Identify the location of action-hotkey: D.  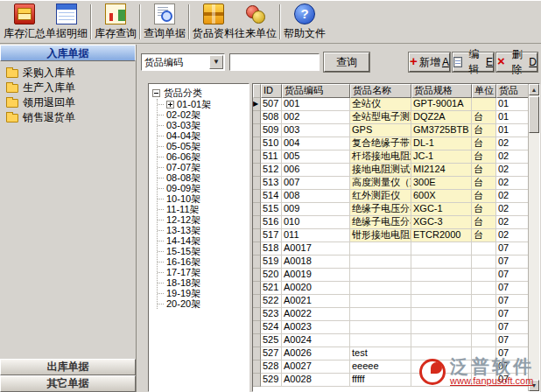
(532, 62).